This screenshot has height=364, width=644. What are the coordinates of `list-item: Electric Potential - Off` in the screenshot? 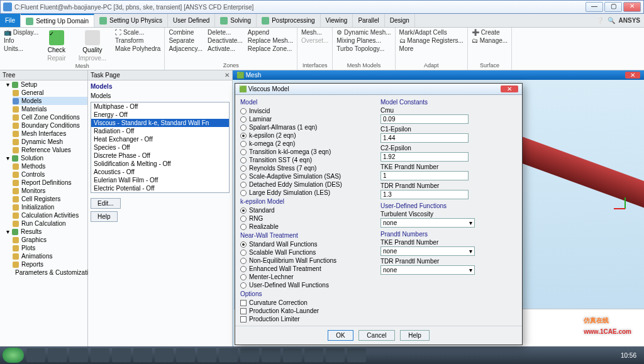 It's located at (160, 189).